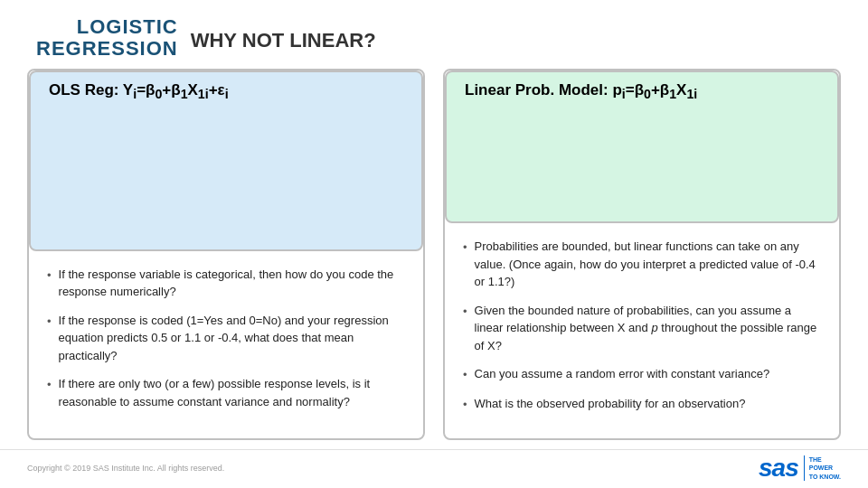 This screenshot has width=868, height=488. I want to click on right-bullet-list: • Probabilities are bounded, but linear …, so click(642, 325).